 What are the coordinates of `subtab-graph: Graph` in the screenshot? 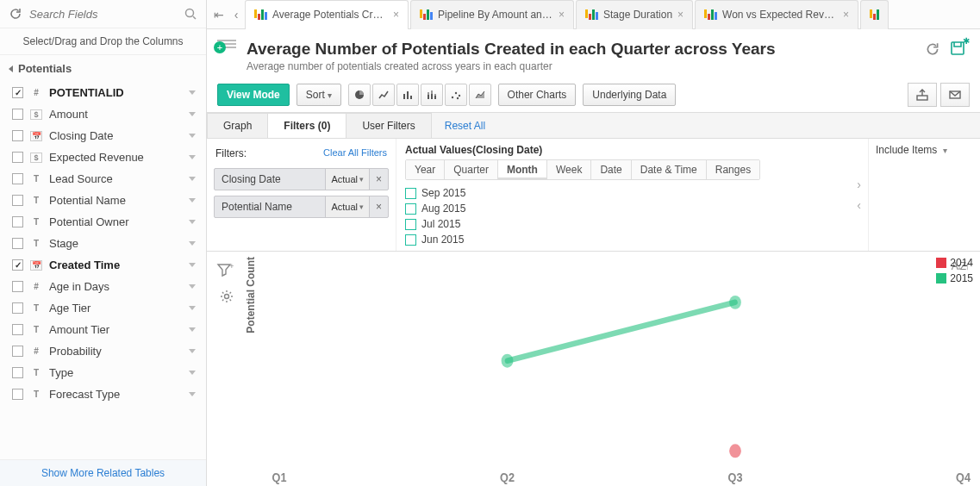 It's located at (238, 126).